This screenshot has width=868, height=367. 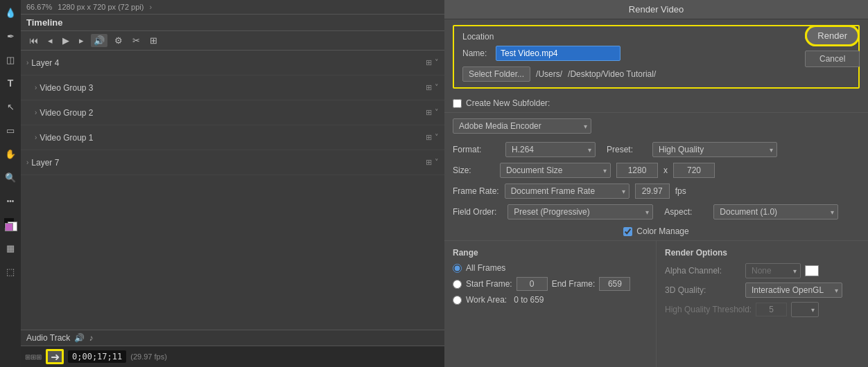 What do you see at coordinates (487, 300) in the screenshot?
I see `work-area-label: Work Area:` at bounding box center [487, 300].